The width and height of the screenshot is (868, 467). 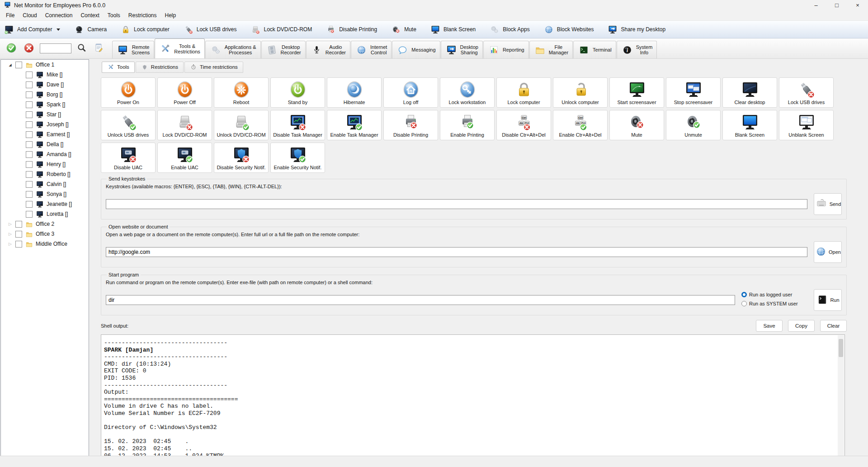 What do you see at coordinates (801, 326) in the screenshot?
I see `copy-button: Copy` at bounding box center [801, 326].